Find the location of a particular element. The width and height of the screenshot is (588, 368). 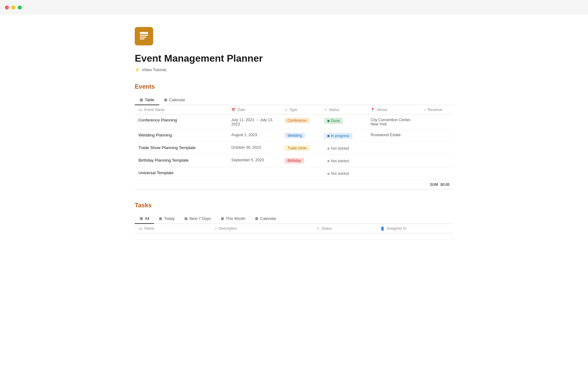

events-tab-calendar-label: Calendar is located at coordinates (177, 100).